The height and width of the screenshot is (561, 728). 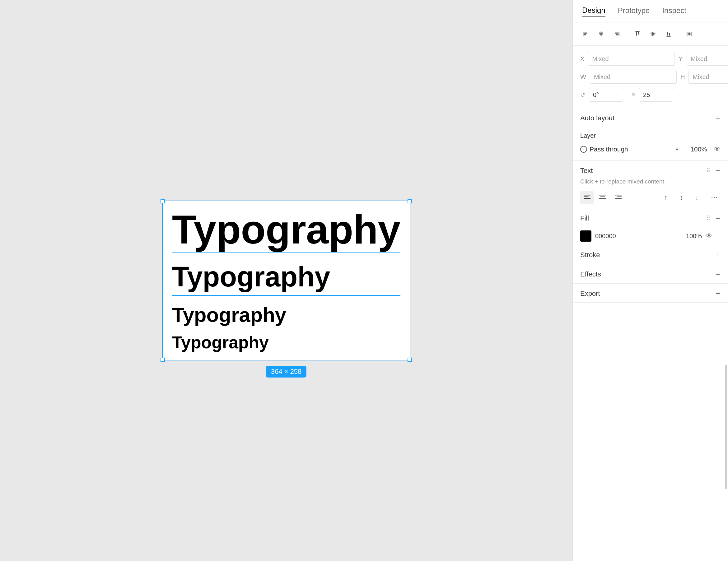 I want to click on blend-mode-select: Pass through, so click(x=631, y=149).